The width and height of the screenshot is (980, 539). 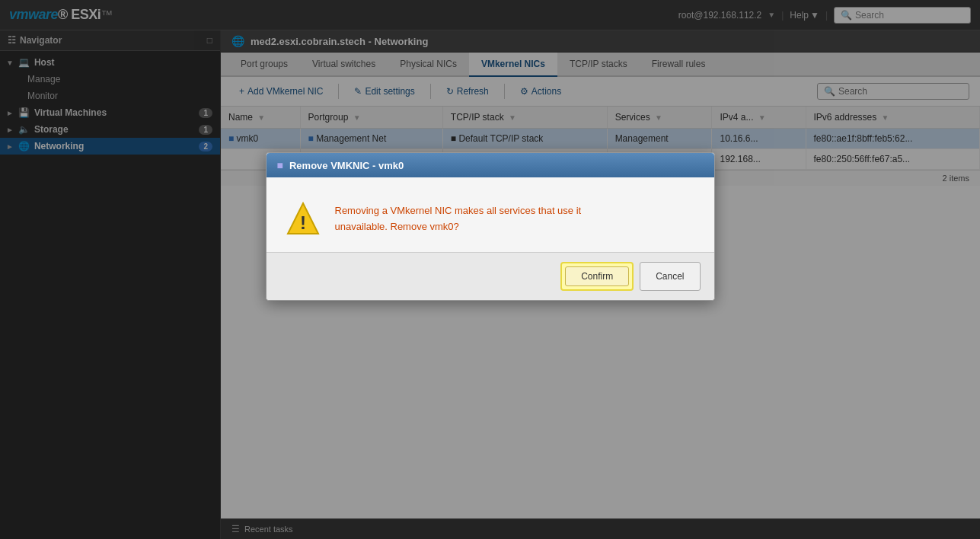 What do you see at coordinates (458, 218) in the screenshot?
I see `dialog-message: Removing a VMkernel NIC makes all servic…` at bounding box center [458, 218].